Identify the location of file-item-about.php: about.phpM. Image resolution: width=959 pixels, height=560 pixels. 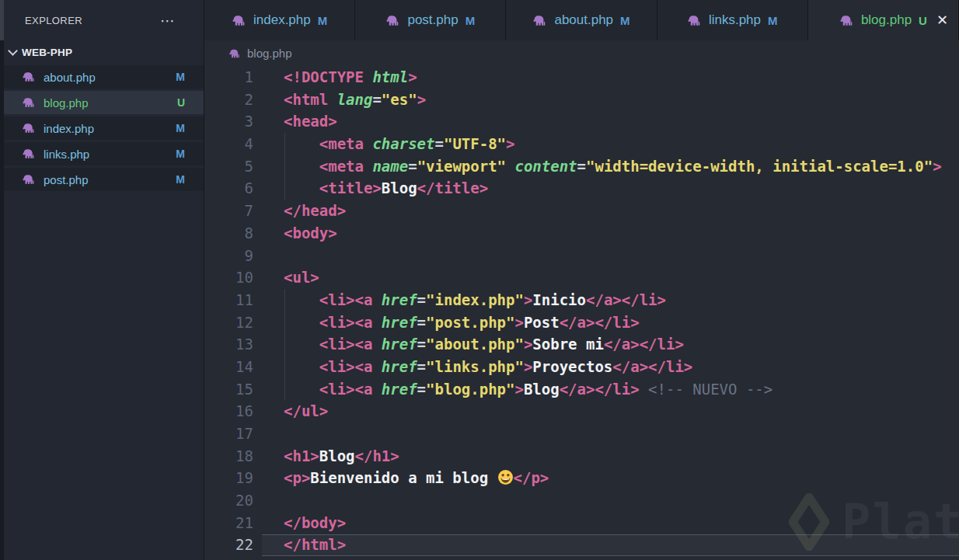
(102, 77).